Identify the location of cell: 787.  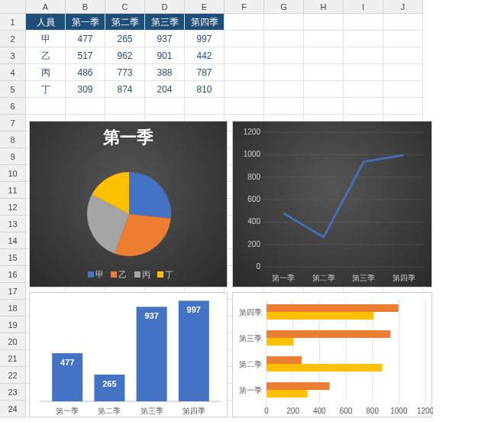
(205, 73).